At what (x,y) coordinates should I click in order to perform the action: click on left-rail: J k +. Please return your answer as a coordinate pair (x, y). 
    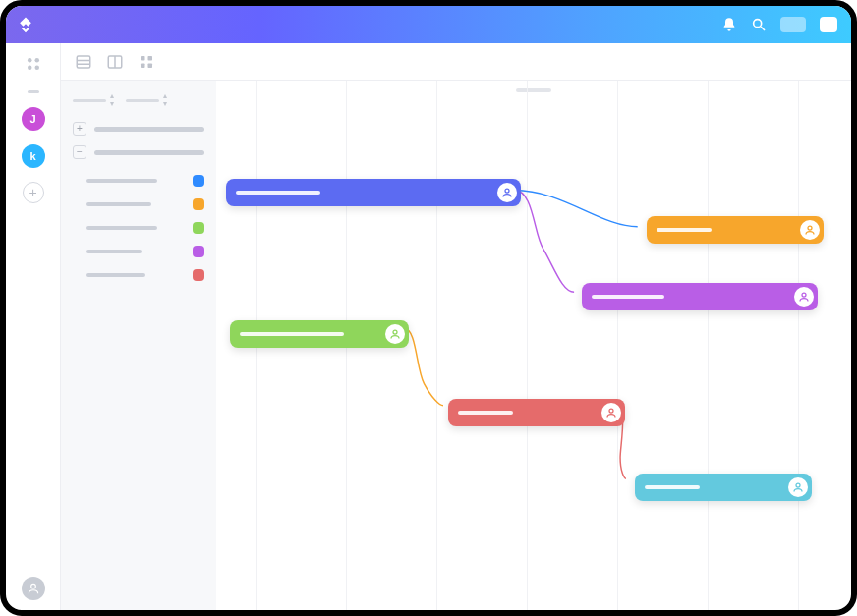
    Looking at the image, I should click on (33, 326).